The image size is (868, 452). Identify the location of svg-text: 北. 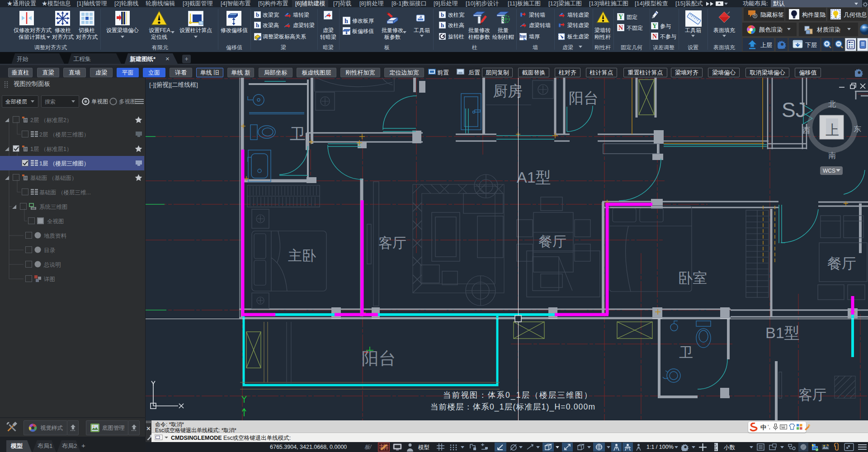
(832, 104).